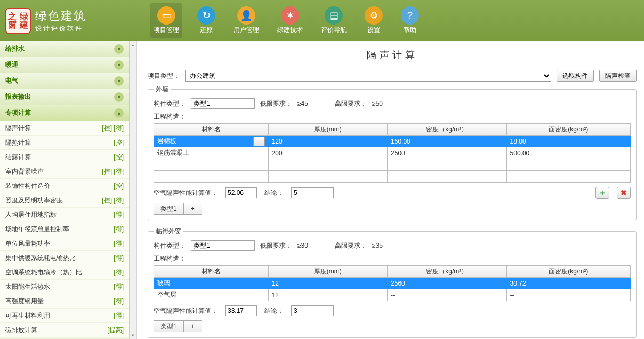 The height and width of the screenshot is (339, 644). What do you see at coordinates (65, 65) in the screenshot?
I see `sidebar-group-hvac: 暖通▾` at bounding box center [65, 65].